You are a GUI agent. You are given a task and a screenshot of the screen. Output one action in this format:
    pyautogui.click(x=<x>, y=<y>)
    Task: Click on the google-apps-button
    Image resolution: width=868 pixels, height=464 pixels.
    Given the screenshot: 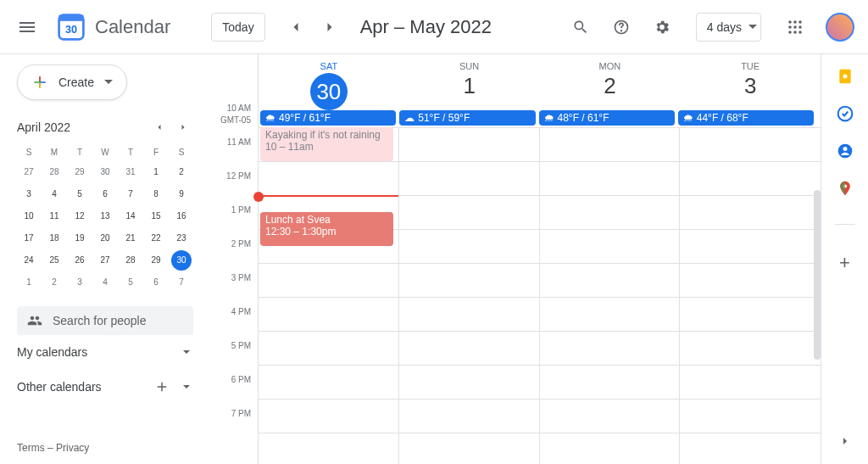 What is the action you would take?
    pyautogui.click(x=795, y=27)
    